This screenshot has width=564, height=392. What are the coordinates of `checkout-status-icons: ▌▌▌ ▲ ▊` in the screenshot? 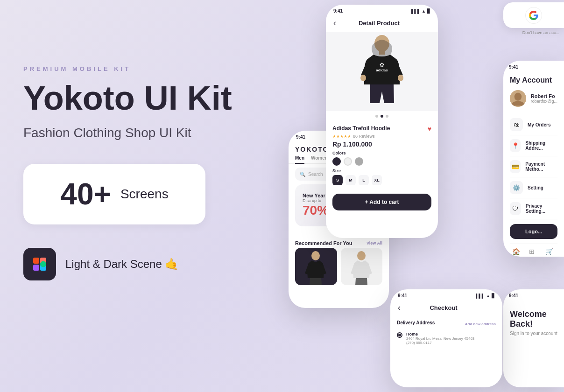 It's located at (486, 296).